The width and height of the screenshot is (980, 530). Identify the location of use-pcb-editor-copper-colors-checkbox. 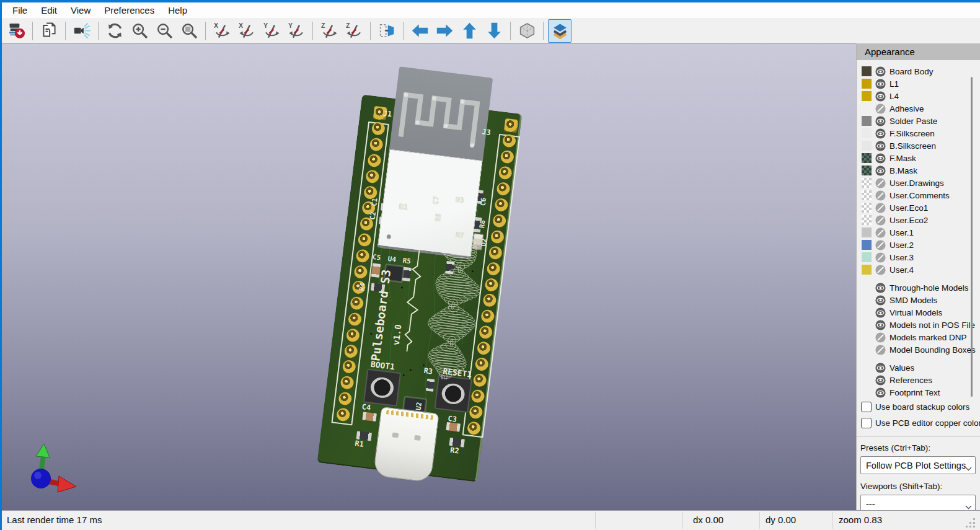
(867, 423).